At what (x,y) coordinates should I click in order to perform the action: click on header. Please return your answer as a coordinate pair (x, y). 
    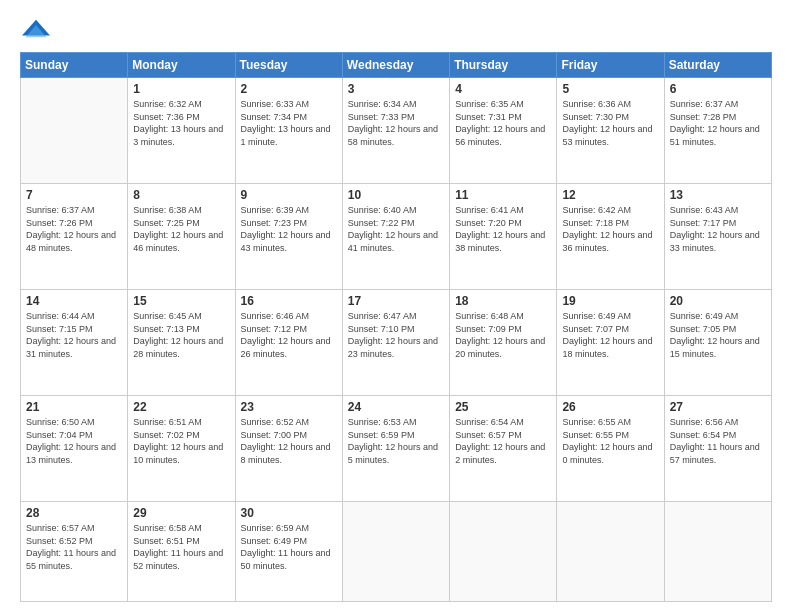
    Looking at the image, I should click on (396, 32).